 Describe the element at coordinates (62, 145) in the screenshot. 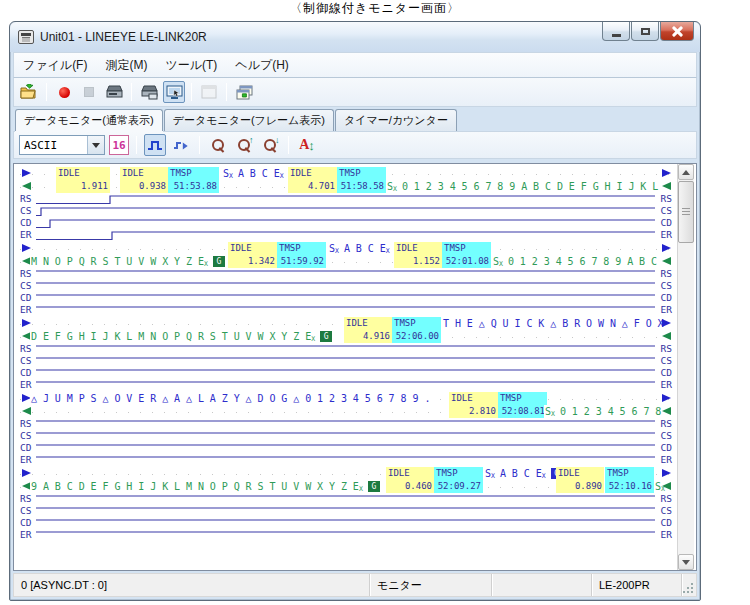

I see `encoding-select: ASCII` at that location.